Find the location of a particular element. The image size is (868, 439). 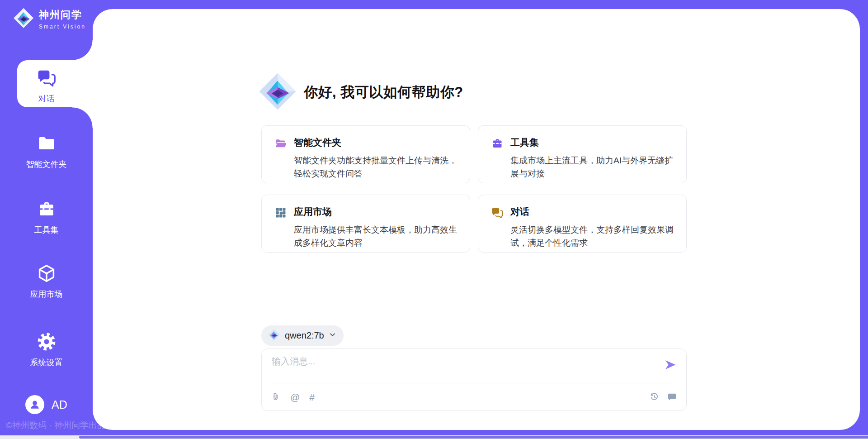

greeting-title: 你好, 我可以如何帮助你? is located at coordinates (383, 92).